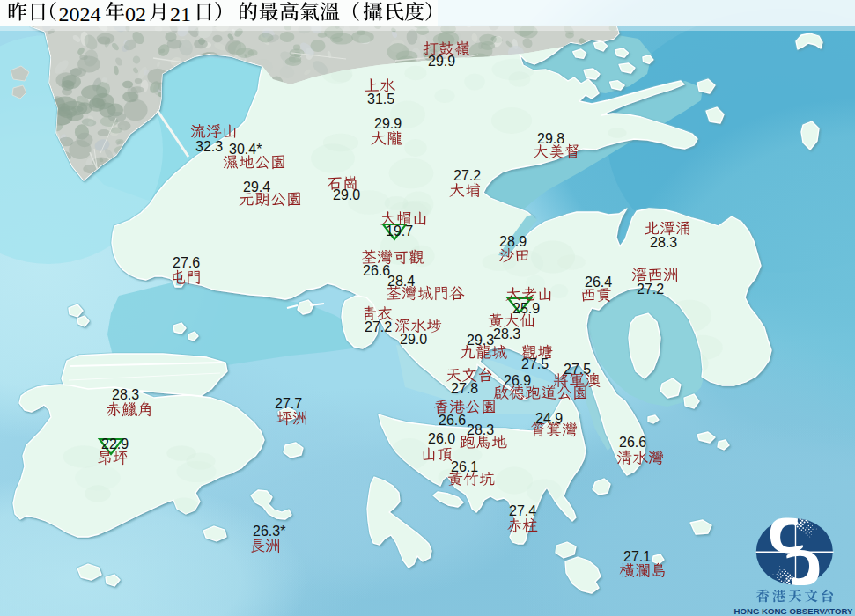 The height and width of the screenshot is (616, 855). Describe the element at coordinates (465, 466) in the screenshot. I see `svg-text: 26.1` at that location.